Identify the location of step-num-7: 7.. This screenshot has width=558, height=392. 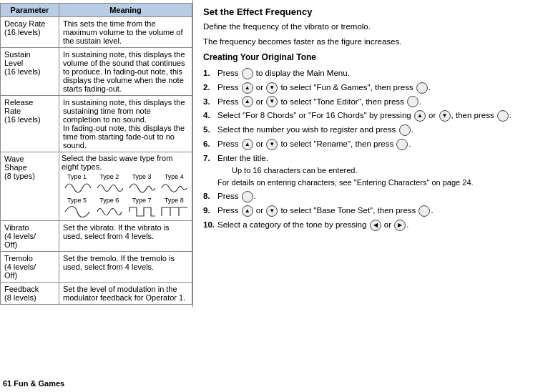
(210, 159).